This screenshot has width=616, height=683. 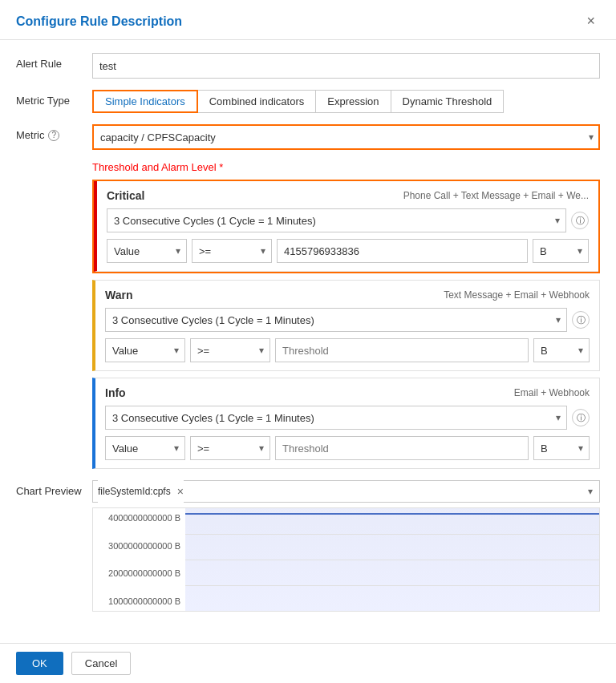 I want to click on critical-value-row: Value ▾ >= ▾, so click(x=348, y=251).